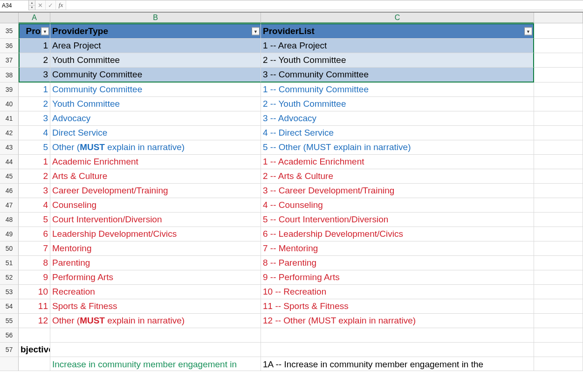  What do you see at coordinates (398, 321) in the screenshot?
I see `cell-C55: 12 -- Other (MUST explain in narrative)` at bounding box center [398, 321].